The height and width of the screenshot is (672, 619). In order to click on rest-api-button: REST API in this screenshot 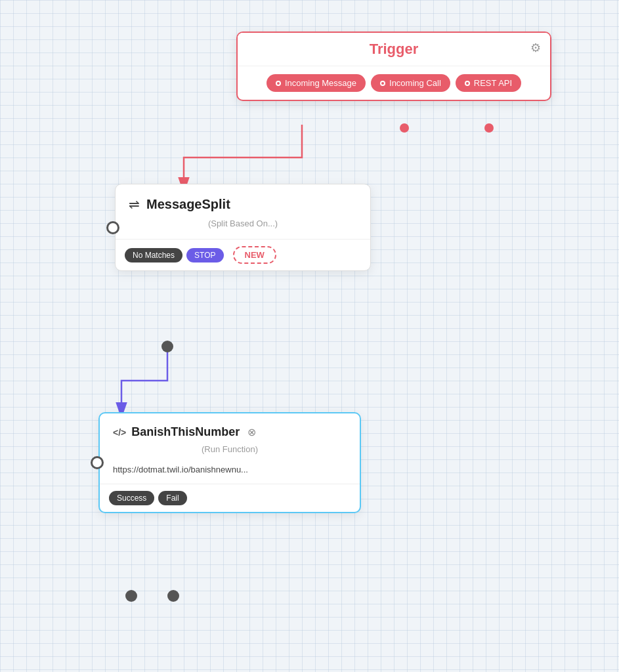, I will do `click(488, 83)`.